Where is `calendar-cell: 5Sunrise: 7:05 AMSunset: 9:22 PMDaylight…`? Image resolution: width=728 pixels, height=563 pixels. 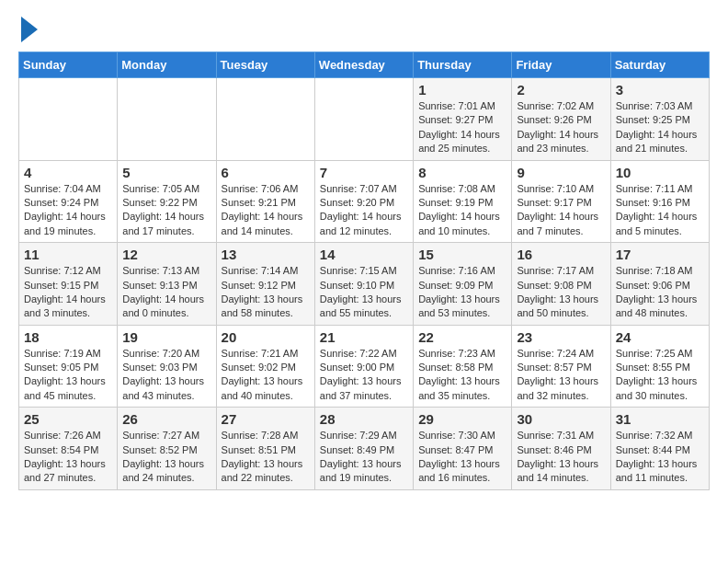
calendar-cell: 5Sunrise: 7:05 AMSunset: 9:22 PMDaylight… is located at coordinates (167, 201).